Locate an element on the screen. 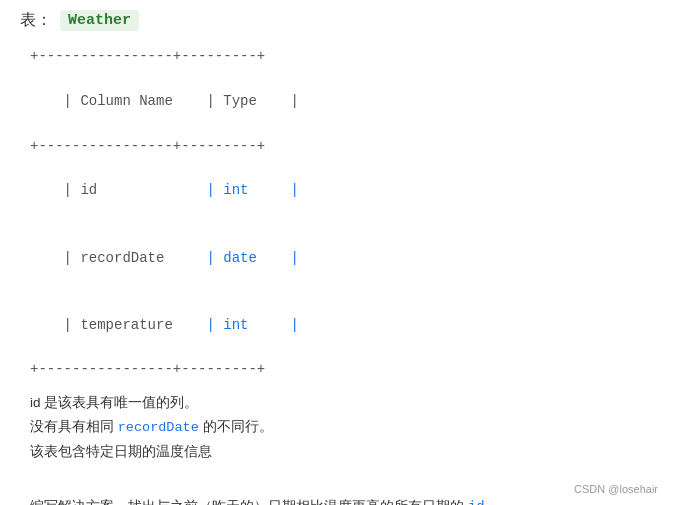  schema-row-id: | id | int | is located at coordinates (344, 190).